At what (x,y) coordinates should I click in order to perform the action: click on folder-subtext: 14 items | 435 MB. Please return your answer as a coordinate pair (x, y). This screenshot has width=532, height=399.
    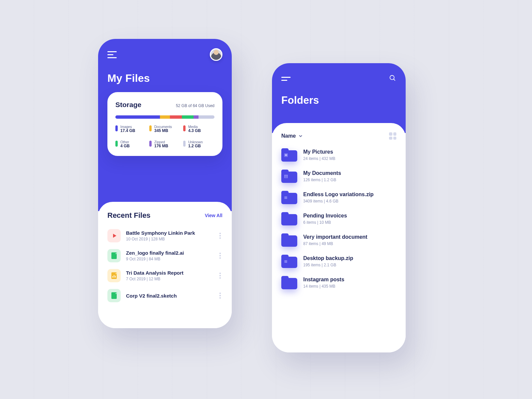
    Looking at the image, I should click on (350, 286).